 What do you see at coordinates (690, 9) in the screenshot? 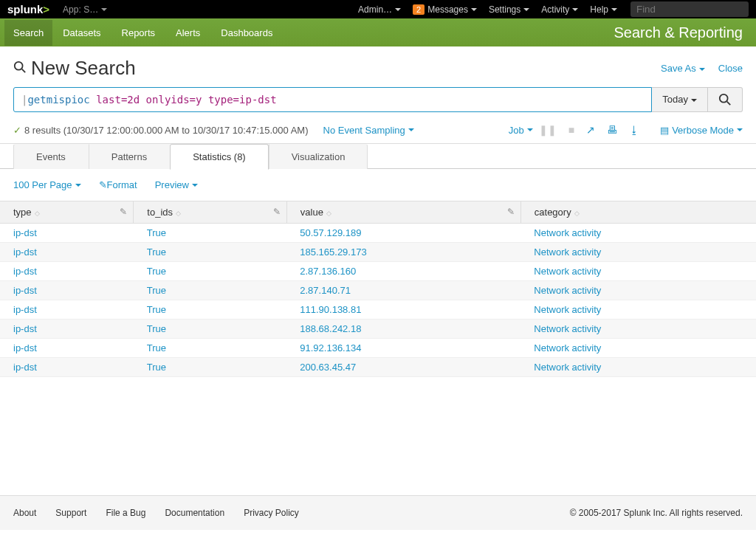
I see `find-input` at bounding box center [690, 9].